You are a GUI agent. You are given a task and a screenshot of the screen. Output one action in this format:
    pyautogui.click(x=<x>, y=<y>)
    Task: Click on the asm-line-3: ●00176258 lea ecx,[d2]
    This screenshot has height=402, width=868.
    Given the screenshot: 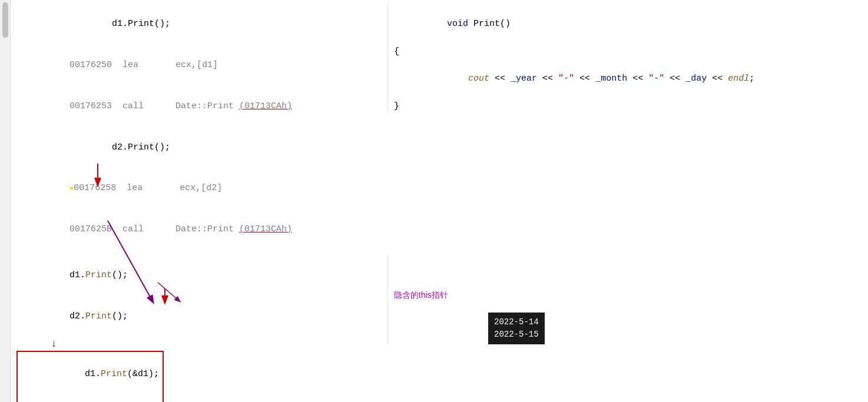 What is the action you would take?
    pyautogui.click(x=199, y=188)
    